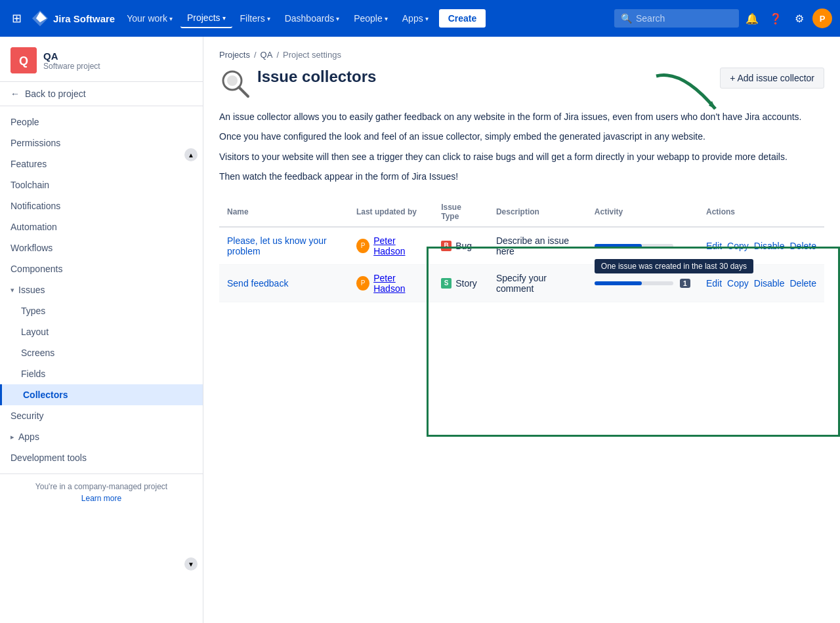 This screenshot has width=840, height=623. I want to click on collector-desc-2: Specify your comment, so click(537, 283).